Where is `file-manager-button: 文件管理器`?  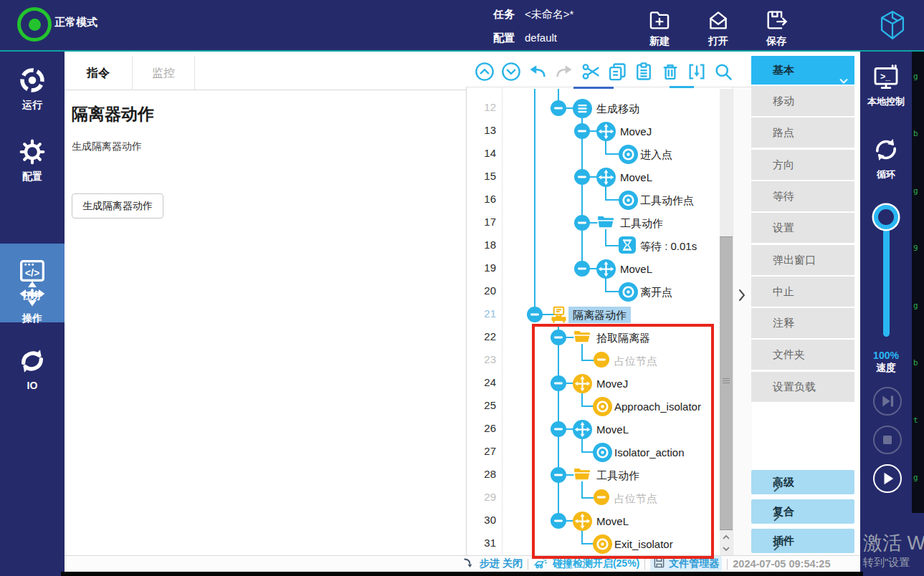 file-manager-button: 文件管理器 is located at coordinates (686, 565).